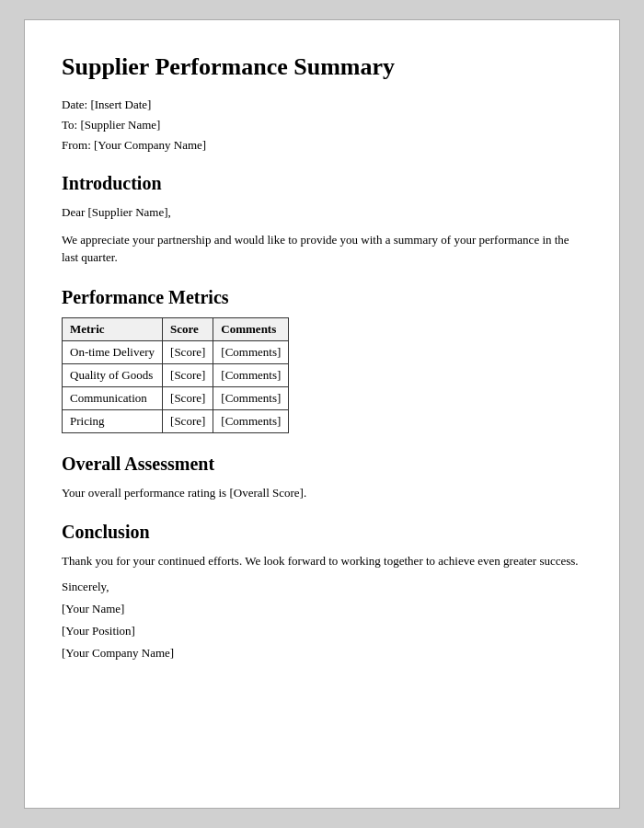  What do you see at coordinates (322, 248) in the screenshot?
I see `introduction-body: We appreciate your partnership and would…` at bounding box center [322, 248].